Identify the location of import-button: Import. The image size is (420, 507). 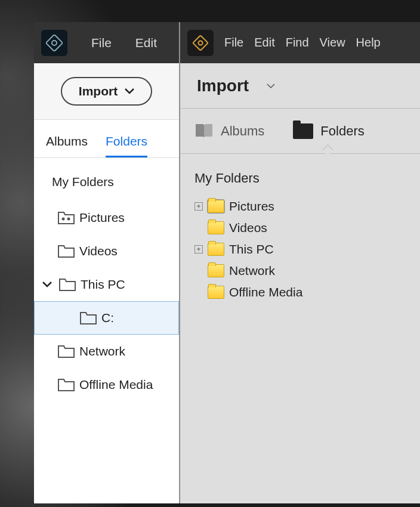
(106, 91).